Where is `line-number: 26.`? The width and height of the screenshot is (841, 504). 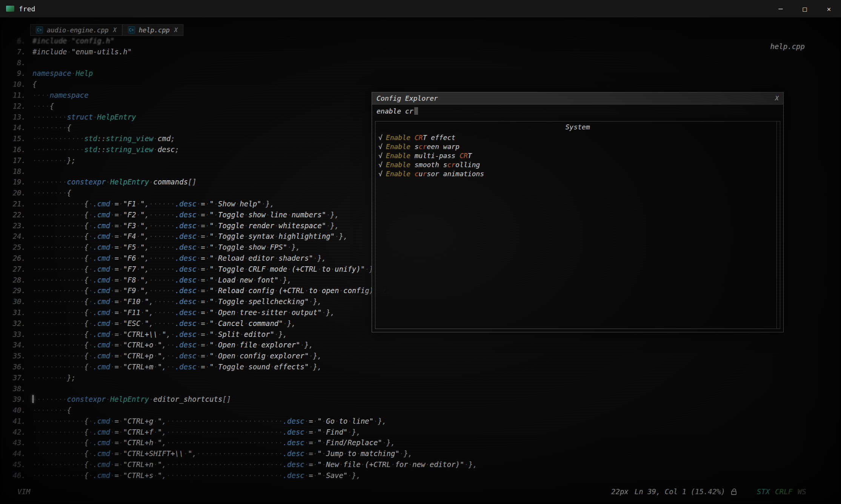
line-number: 26. is located at coordinates (21, 258).